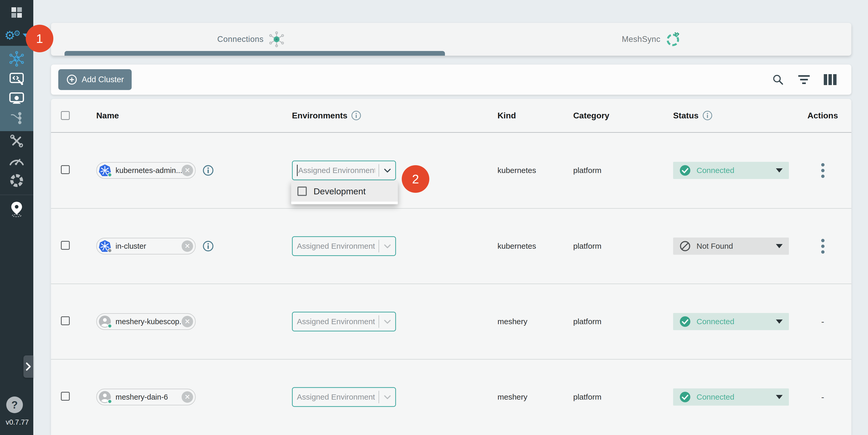 This screenshot has height=435, width=868. Describe the element at coordinates (344, 191) in the screenshot. I see `environment-option-development: Development` at that location.